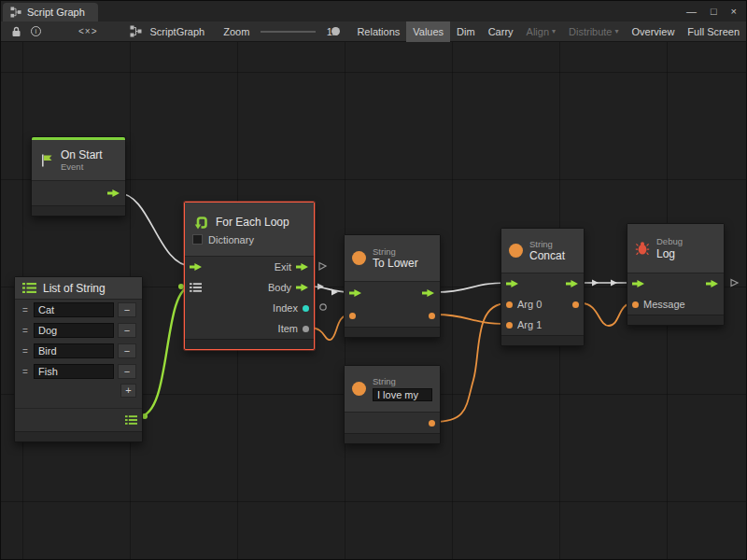 The width and height of the screenshot is (747, 560). What do you see at coordinates (88, 32) in the screenshot?
I see `code-toggle-icon: <×>` at bounding box center [88, 32].